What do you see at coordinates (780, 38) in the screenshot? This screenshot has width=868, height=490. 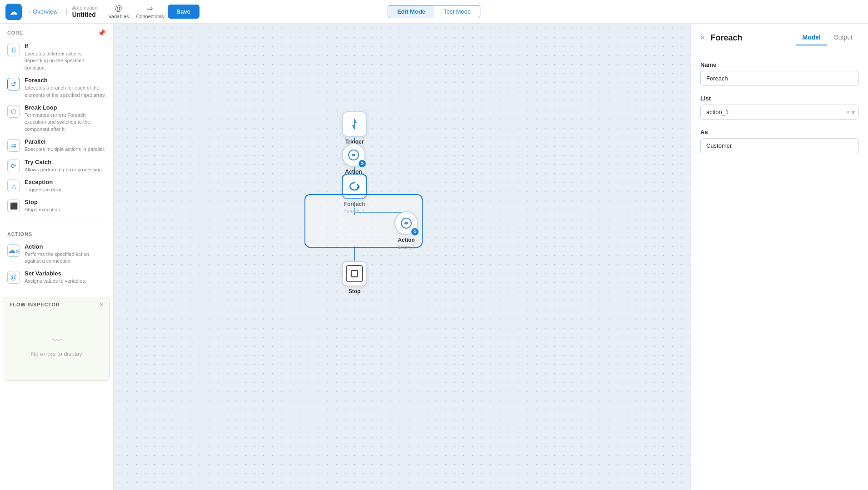 I see `right-panel-header: × Foreach Model Output` at bounding box center [780, 38].